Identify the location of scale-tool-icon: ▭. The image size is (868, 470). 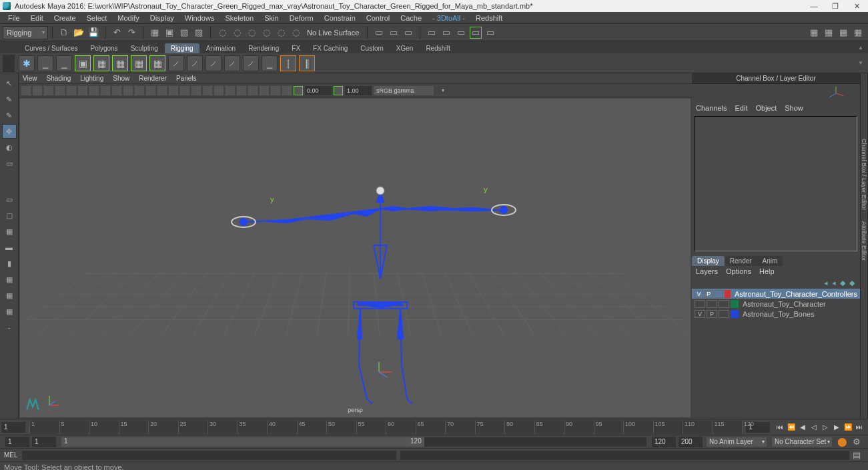
(9, 163).